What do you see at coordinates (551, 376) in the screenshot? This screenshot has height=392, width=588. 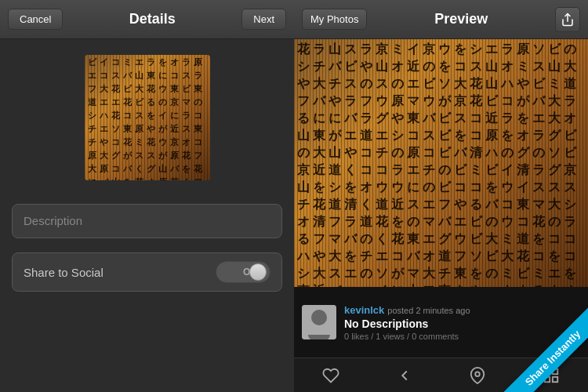 I see `grid-button` at bounding box center [551, 376].